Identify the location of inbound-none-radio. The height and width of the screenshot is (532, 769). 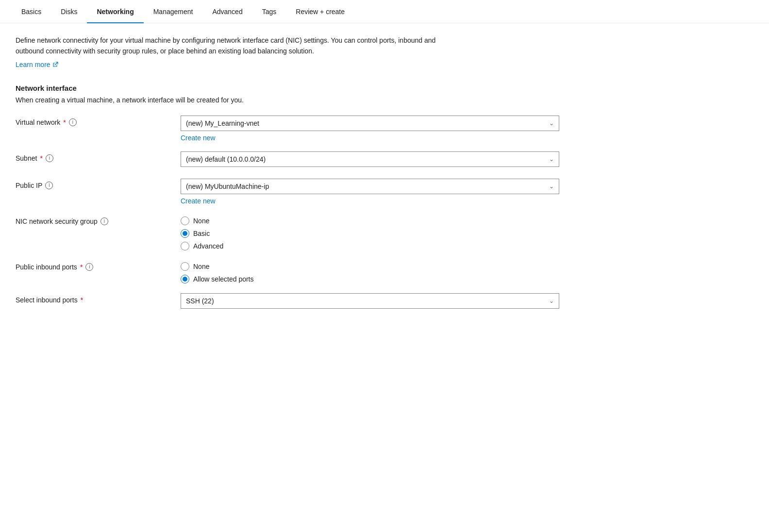
(185, 266).